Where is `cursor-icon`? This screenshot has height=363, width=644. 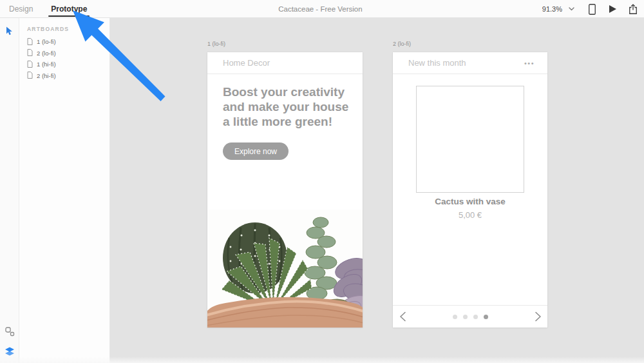 cursor-icon is located at coordinates (10, 31).